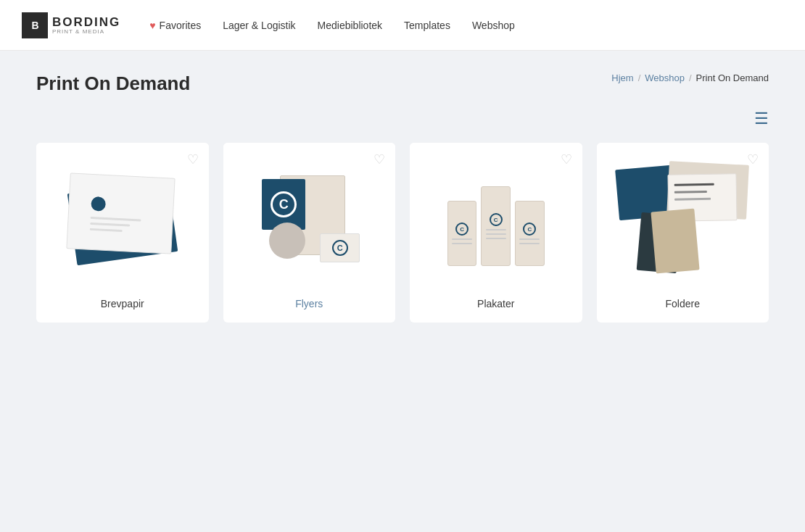 This screenshot has width=805, height=532. Describe the element at coordinates (113, 84) in the screenshot. I see `page-title: Print On Demand` at that location.